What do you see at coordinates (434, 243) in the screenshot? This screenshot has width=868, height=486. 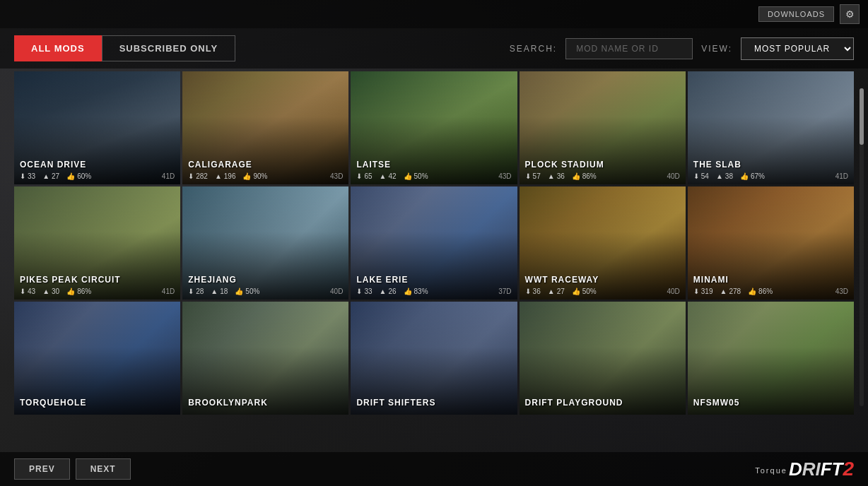 I see `mod-card-lake-erie: LAKE ERIE ⬇ 33 ▲ 26 👍 83% 37D` at bounding box center [434, 243].